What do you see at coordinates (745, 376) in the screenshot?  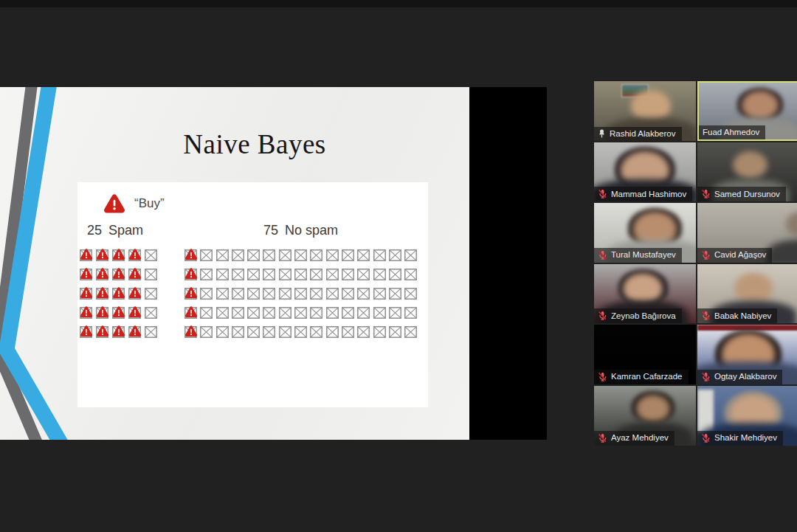 I see `participant-name: Ogtay Alakbarov` at bounding box center [745, 376].